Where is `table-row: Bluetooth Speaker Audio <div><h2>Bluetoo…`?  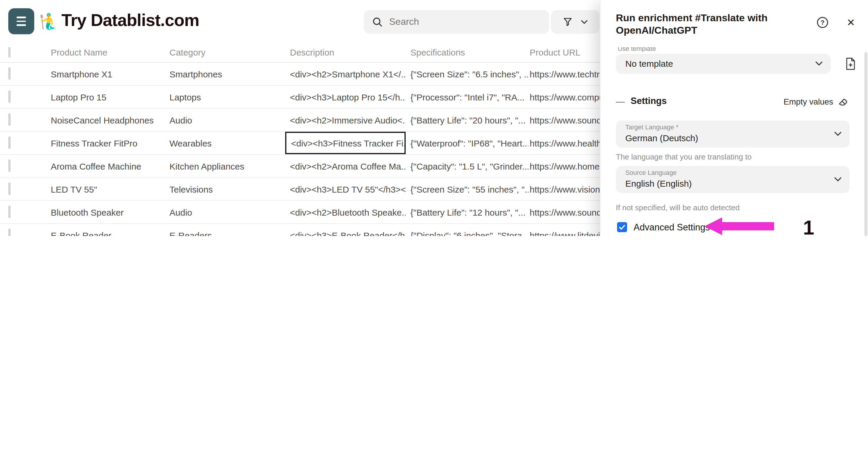 table-row: Bluetooth Speaker Audio <div><h2>Bluetoo… is located at coordinates (300, 212).